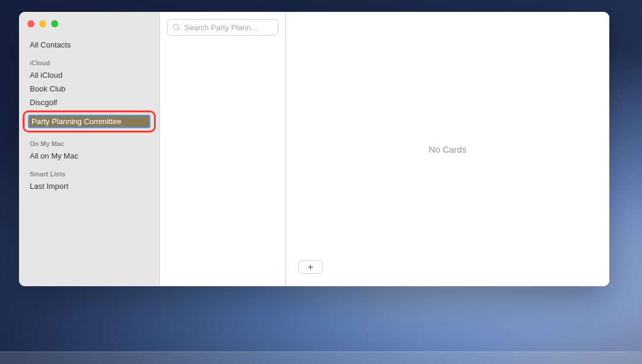  I want to click on contact-list-panel, so click(223, 149).